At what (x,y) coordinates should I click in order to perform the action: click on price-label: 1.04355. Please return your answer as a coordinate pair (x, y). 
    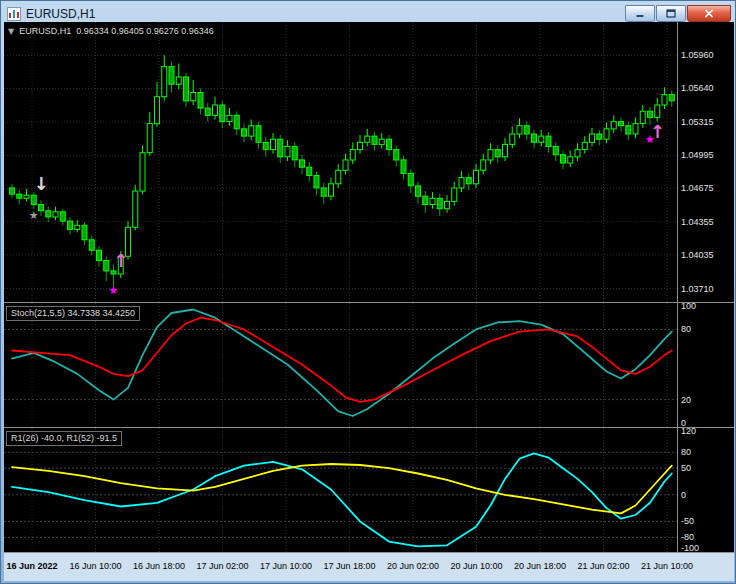
    Looking at the image, I should click on (698, 222).